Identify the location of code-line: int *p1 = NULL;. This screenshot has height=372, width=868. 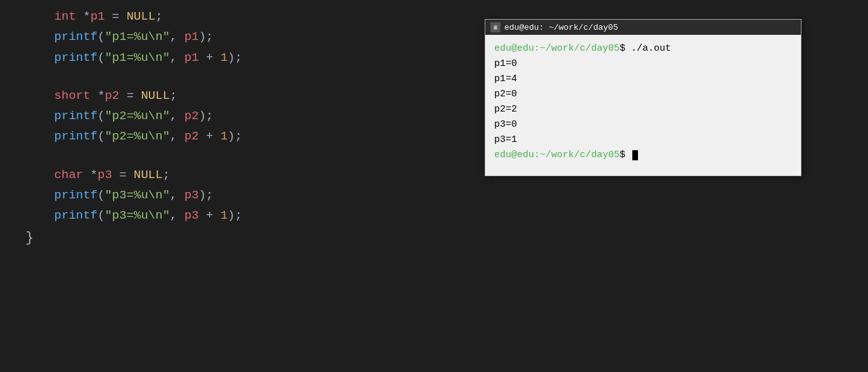
(222, 16).